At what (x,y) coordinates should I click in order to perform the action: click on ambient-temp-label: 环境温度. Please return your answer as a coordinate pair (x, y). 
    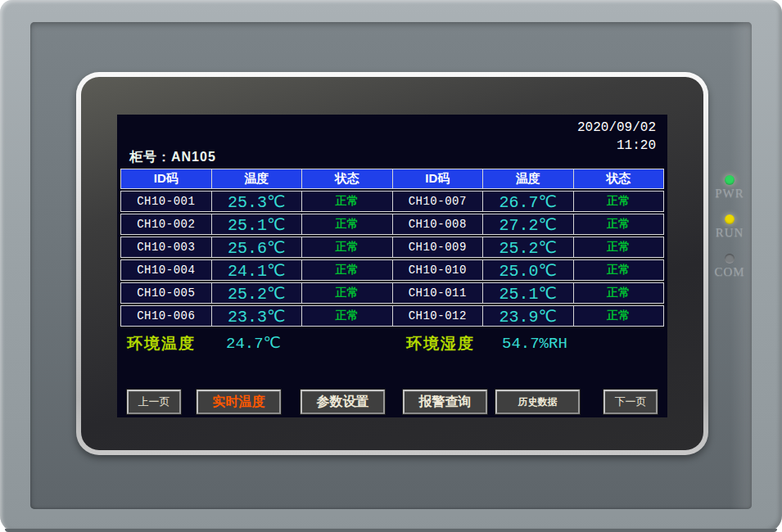
    Looking at the image, I should click on (161, 344).